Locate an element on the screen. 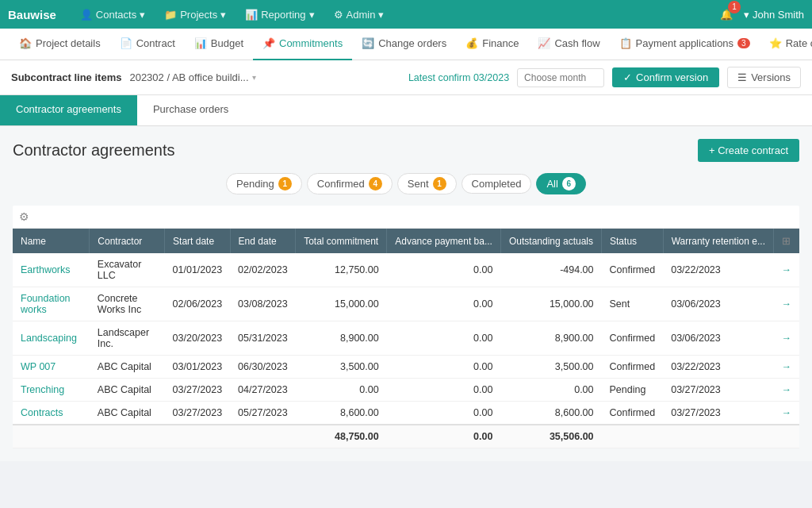 The image size is (812, 508). total-outstanding: 35,506.00 is located at coordinates (550, 437).